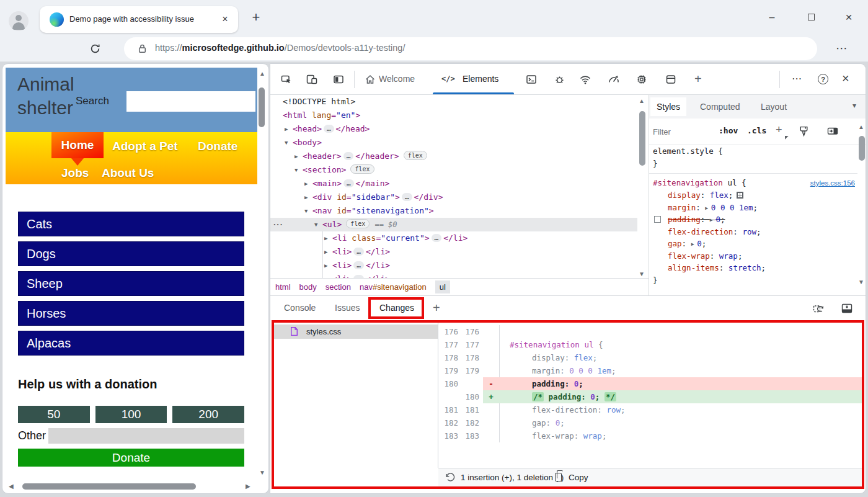 The height and width of the screenshot is (497, 868). I want to click on window-close-button: ×, so click(849, 18).